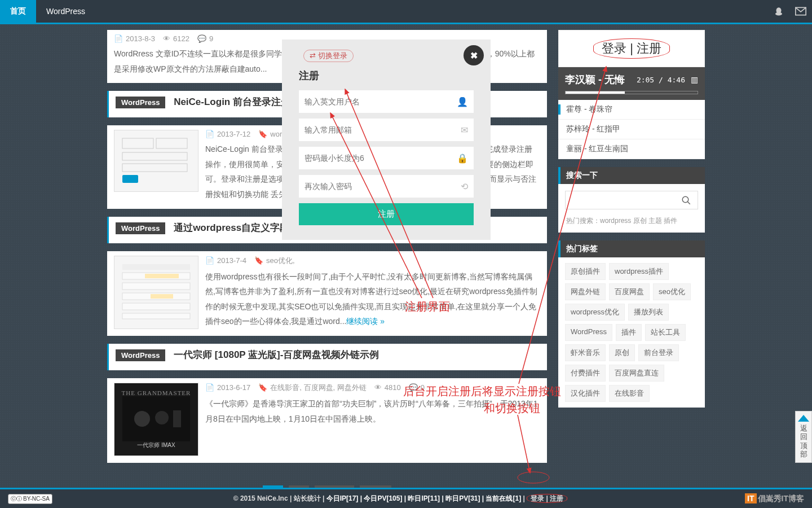 The width and height of the screenshot is (812, 508). What do you see at coordinates (365, 321) in the screenshot?
I see `read-more-link: 继续阅读 »` at bounding box center [365, 321].